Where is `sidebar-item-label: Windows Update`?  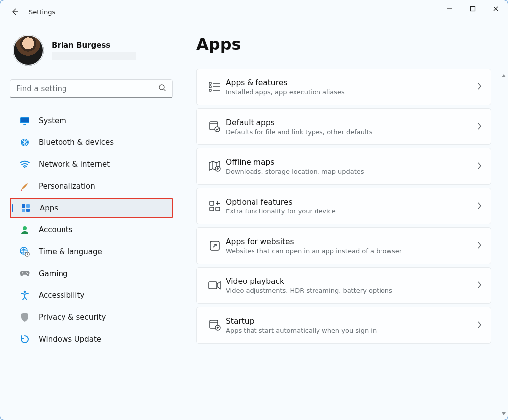
sidebar-item-label: Windows Update is located at coordinates (70, 339).